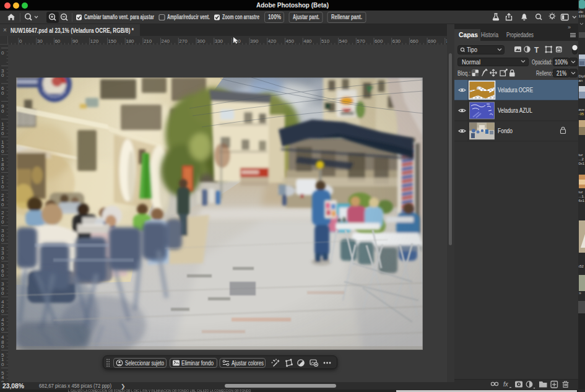 This screenshot has width=585, height=392. I want to click on svg-text: Rellenar pant., so click(347, 17).